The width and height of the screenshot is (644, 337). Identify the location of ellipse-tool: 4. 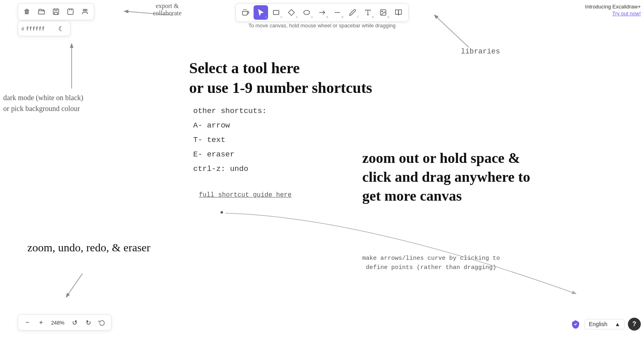
(307, 12).